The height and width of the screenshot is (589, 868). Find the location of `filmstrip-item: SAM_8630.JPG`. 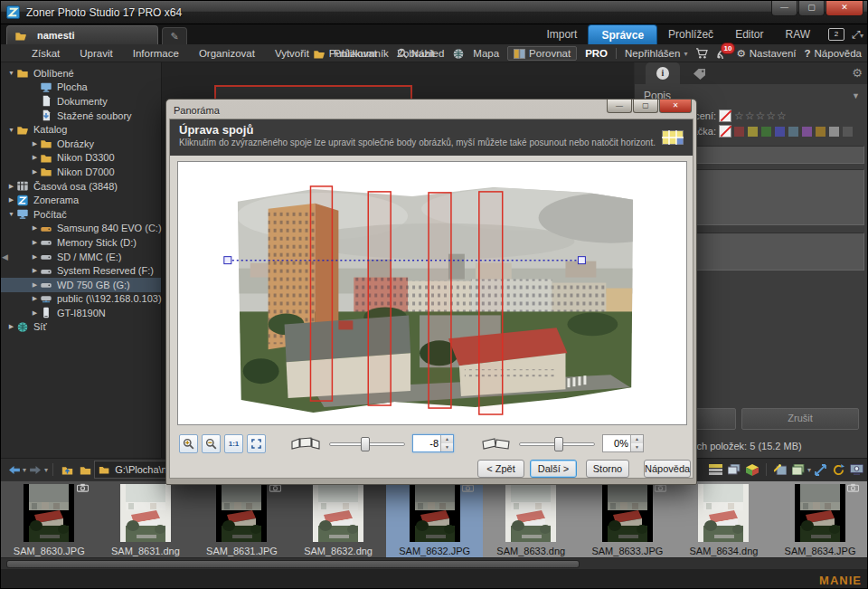

filmstrip-item: SAM_8630.JPG is located at coordinates (49, 519).